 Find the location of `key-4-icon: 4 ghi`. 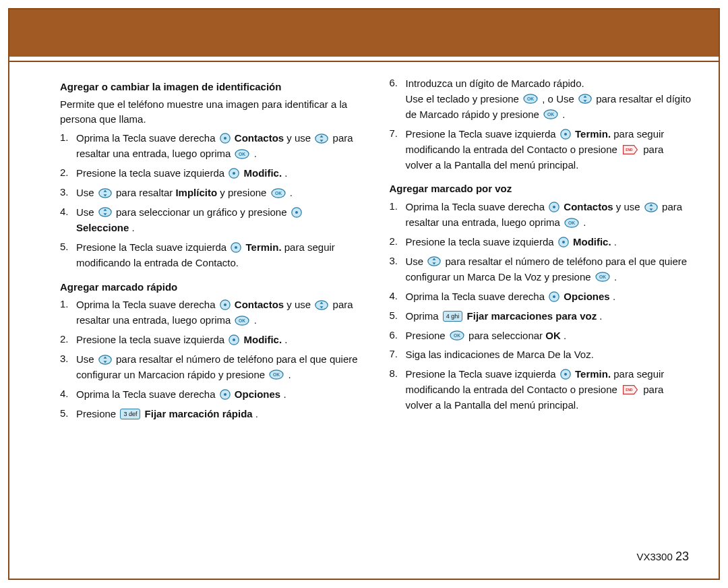

key-4-icon: 4 ghi is located at coordinates (453, 316).